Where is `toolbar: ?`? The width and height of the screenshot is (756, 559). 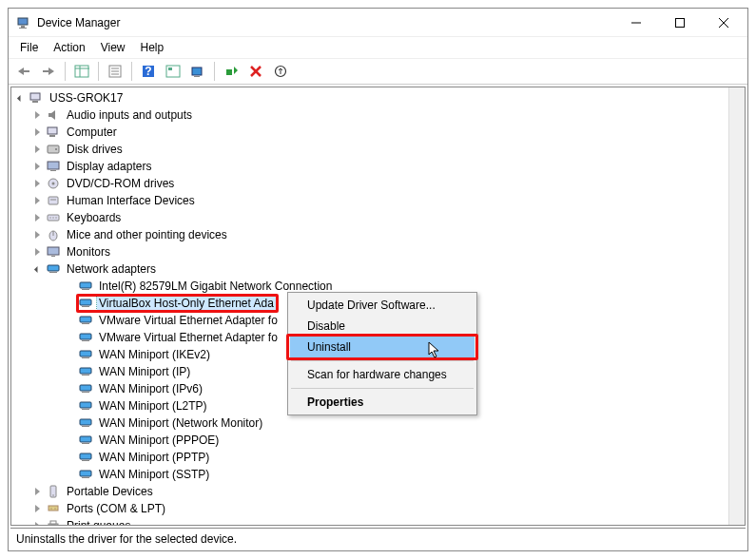
toolbar: ? is located at coordinates (378, 71).